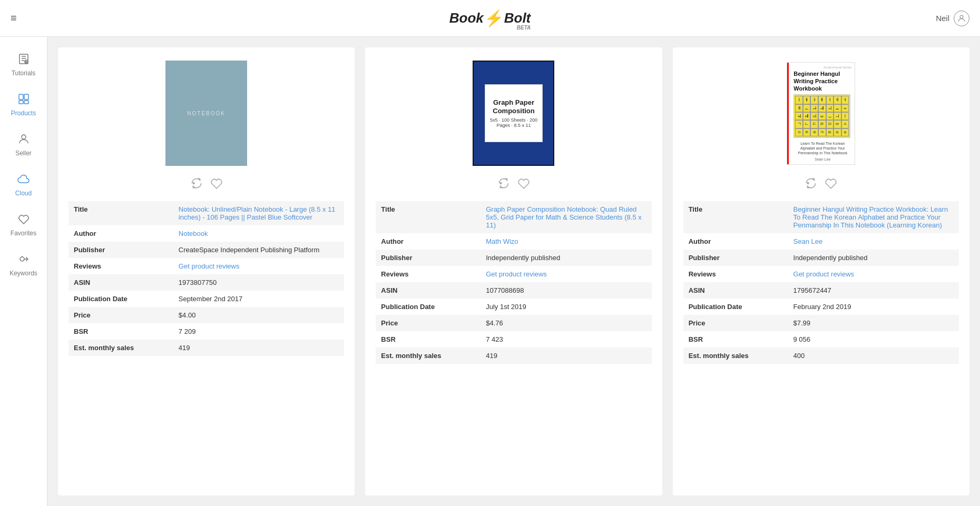 This screenshot has height=506, width=980. What do you see at coordinates (24, 100) in the screenshot?
I see `products-icon` at bounding box center [24, 100].